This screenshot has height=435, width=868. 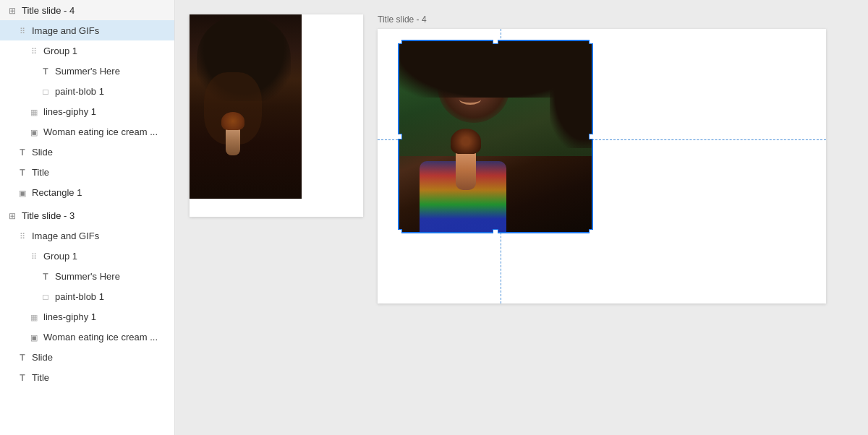 I want to click on sidebar-item-paint-blob-4: paint-blob 1, so click(x=87, y=91).